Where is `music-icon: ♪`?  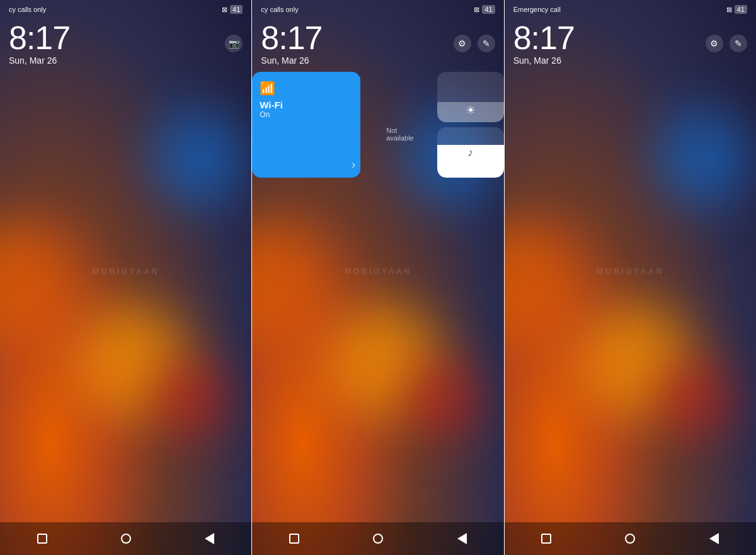 music-icon: ♪ is located at coordinates (470, 152).